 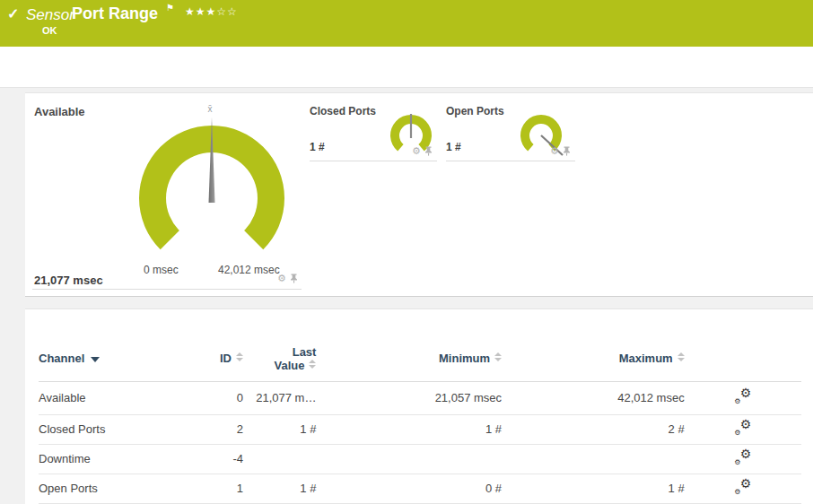 I want to click on column-header-last-value: LastValue, so click(x=280, y=359).